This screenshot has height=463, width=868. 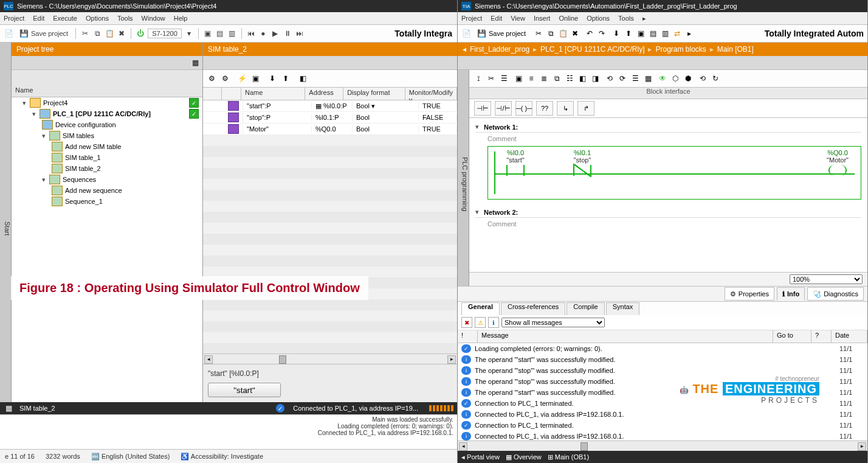 What do you see at coordinates (107, 249) in the screenshot?
I see `project-tree: ▾Project4✓ ▾PLC_1 [CPU 1211C AC/DC/Rly]✓…` at bounding box center [107, 249].